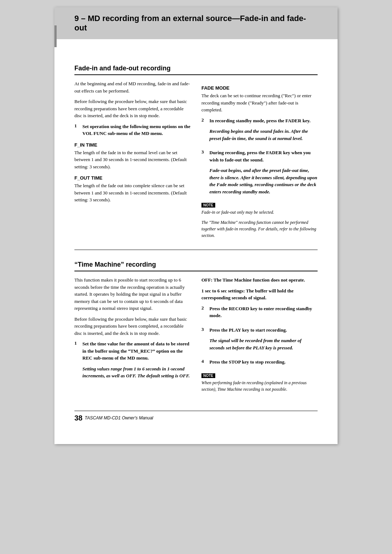 The width and height of the screenshot is (392, 554). What do you see at coordinates (196, 23) in the screenshot?
I see `chapter-title: 9 – MD recording from an external source…` at bounding box center [196, 23].